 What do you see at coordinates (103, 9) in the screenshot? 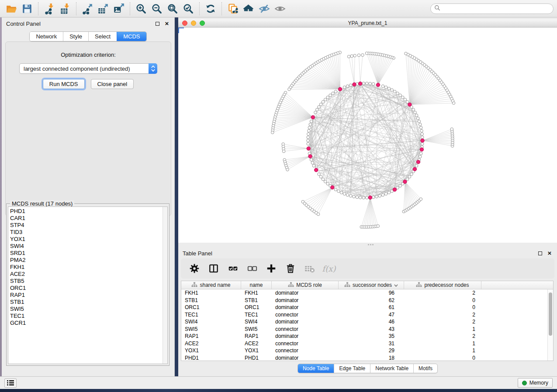
I see `export-table-icon` at bounding box center [103, 9].